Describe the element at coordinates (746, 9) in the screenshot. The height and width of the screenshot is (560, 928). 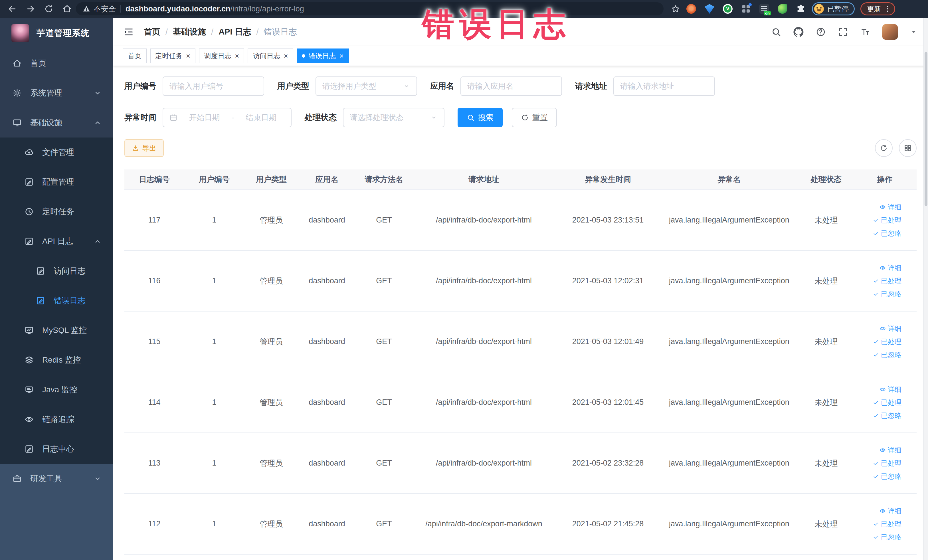
I see `extension-grid-icon` at that location.